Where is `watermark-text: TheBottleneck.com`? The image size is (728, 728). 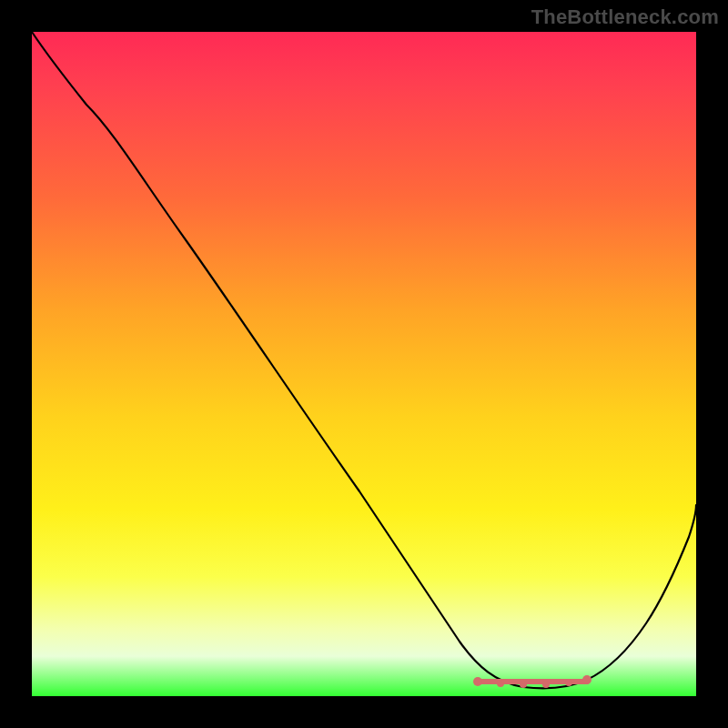
watermark-text: TheBottleneck.com is located at coordinates (625, 17).